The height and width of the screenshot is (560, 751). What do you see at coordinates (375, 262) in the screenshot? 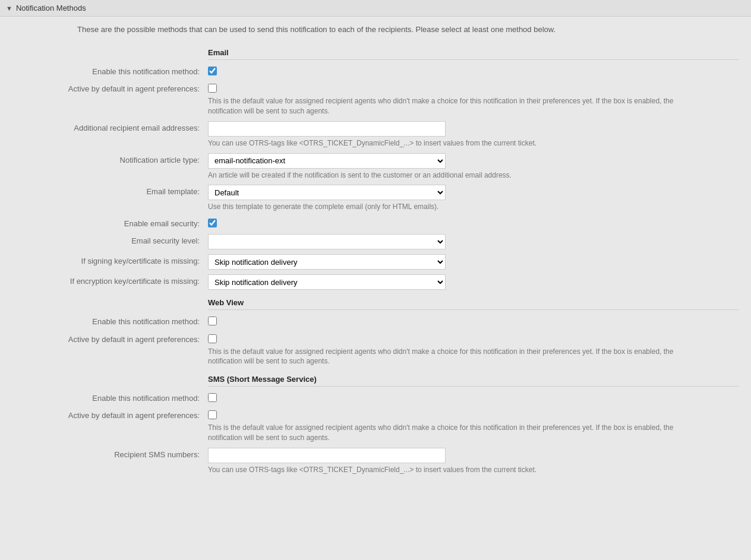
I see `form-row-email-signing-missing: If signing key/certificate is missing:Sk…` at bounding box center [375, 262].